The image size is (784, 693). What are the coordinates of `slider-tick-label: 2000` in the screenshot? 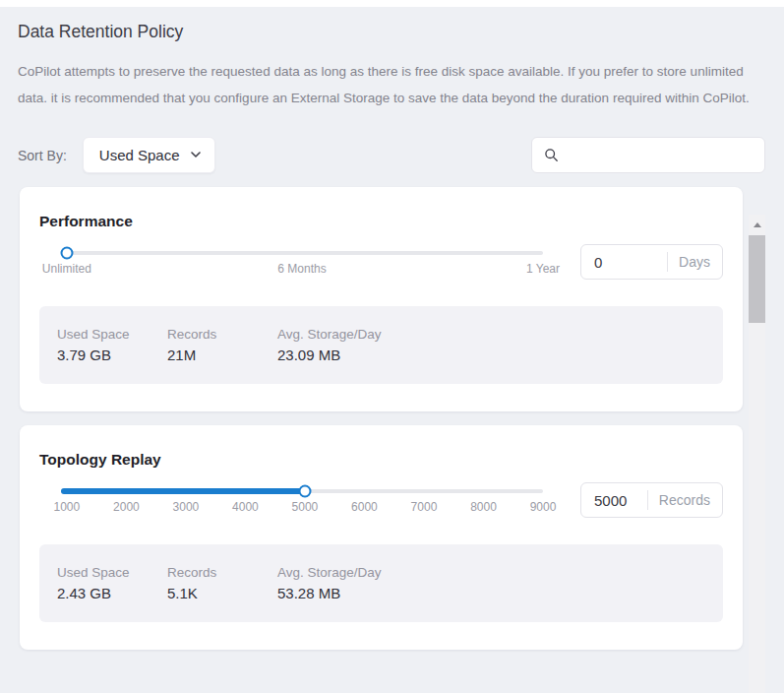 It's located at (126, 507).